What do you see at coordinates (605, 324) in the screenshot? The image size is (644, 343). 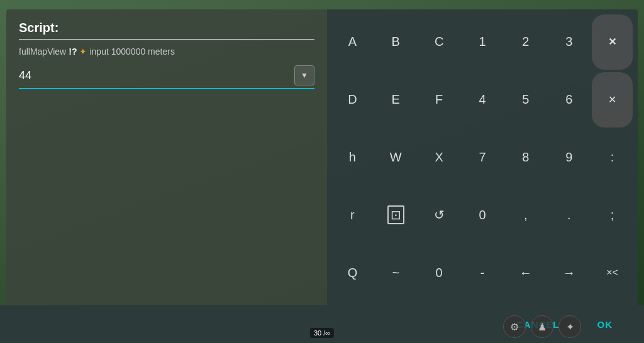 I see `ok-button: OK` at bounding box center [605, 324].